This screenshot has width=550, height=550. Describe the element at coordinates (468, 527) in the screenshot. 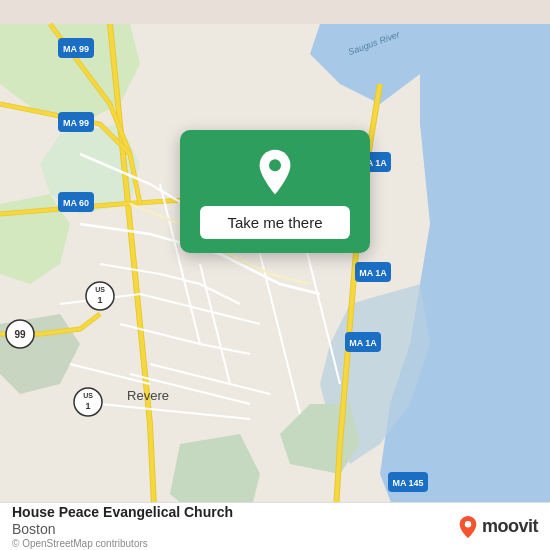

I see `moovit-pin-icon` at that location.